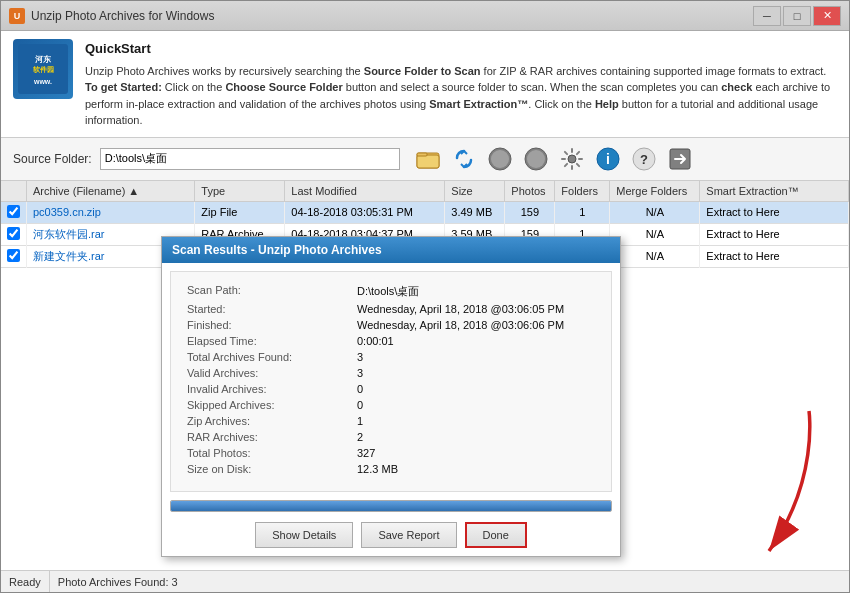 Image resolution: width=850 pixels, height=593 pixels. What do you see at coordinates (272, 421) in the screenshot?
I see `scan-field-key: Zip Archives:` at bounding box center [272, 421].